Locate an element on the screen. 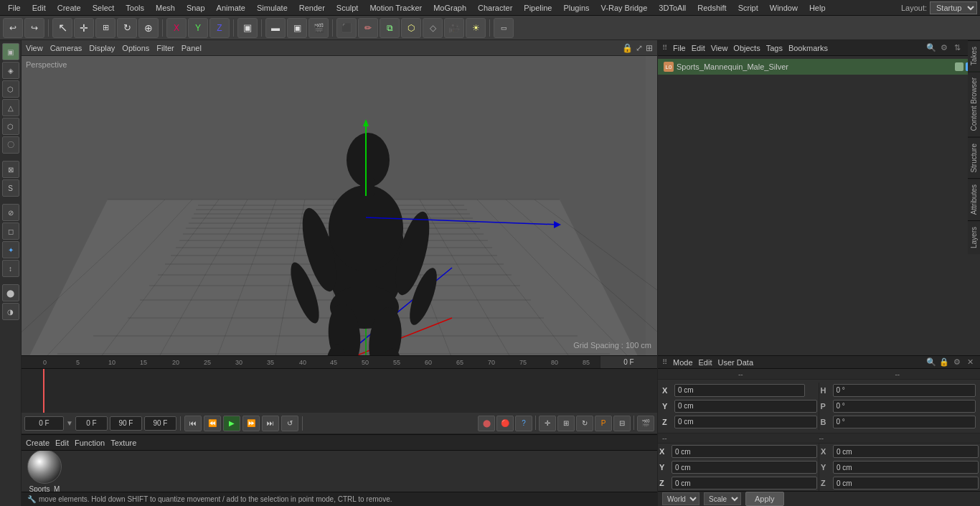  menu-mesh: Mesh is located at coordinates (165, 8).